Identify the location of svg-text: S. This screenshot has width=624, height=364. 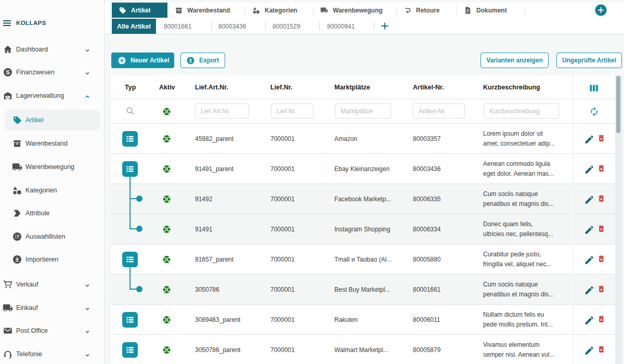
(8, 72).